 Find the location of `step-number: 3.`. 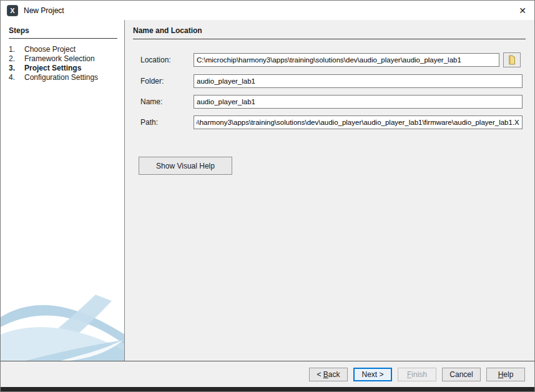

step-number: 3. is located at coordinates (16, 69).